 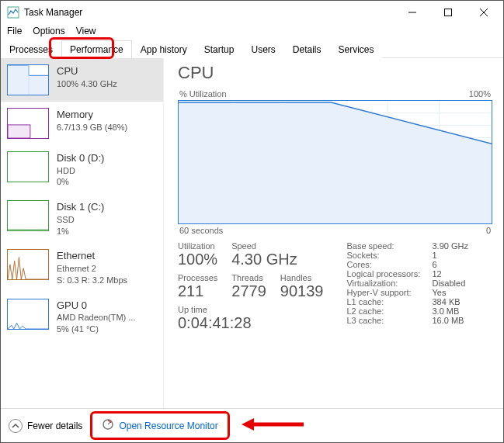 What do you see at coordinates (335, 73) in the screenshot?
I see `page-title: CPU` at bounding box center [335, 73].